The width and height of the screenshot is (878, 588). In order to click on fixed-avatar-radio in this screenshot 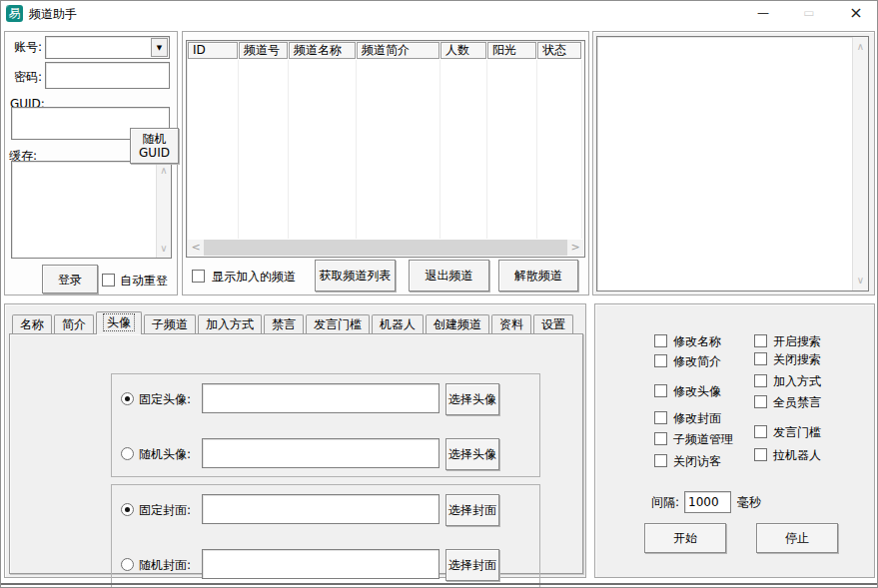, I will do `click(128, 399)`.